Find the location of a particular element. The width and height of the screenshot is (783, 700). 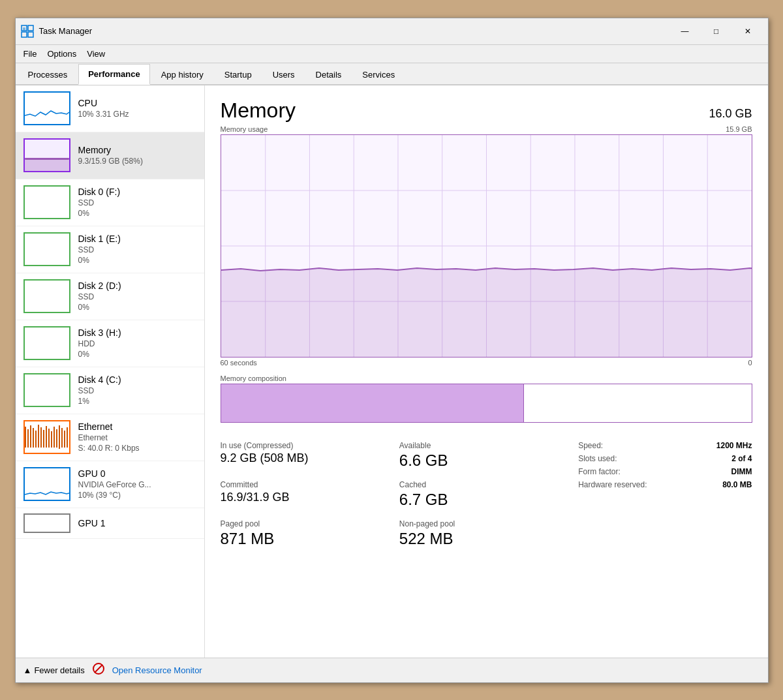

form-value: DIMM is located at coordinates (742, 472).